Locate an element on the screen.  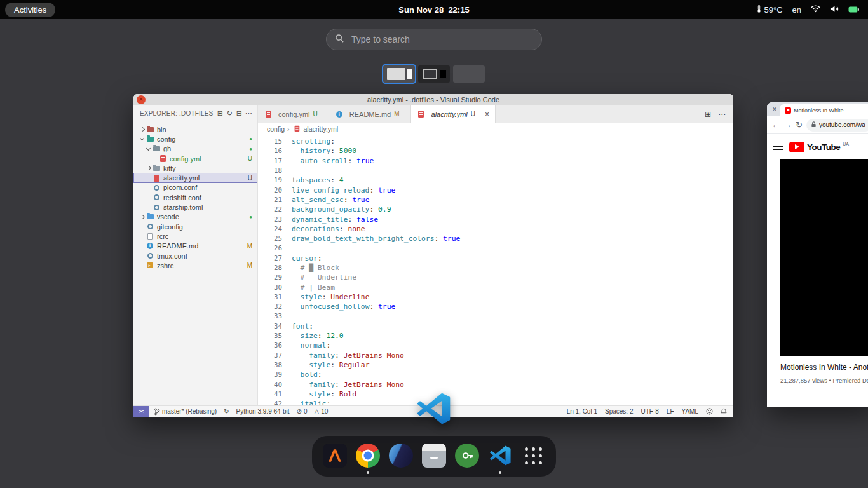
tree-item-rcrc: rcrc is located at coordinates (196, 236).